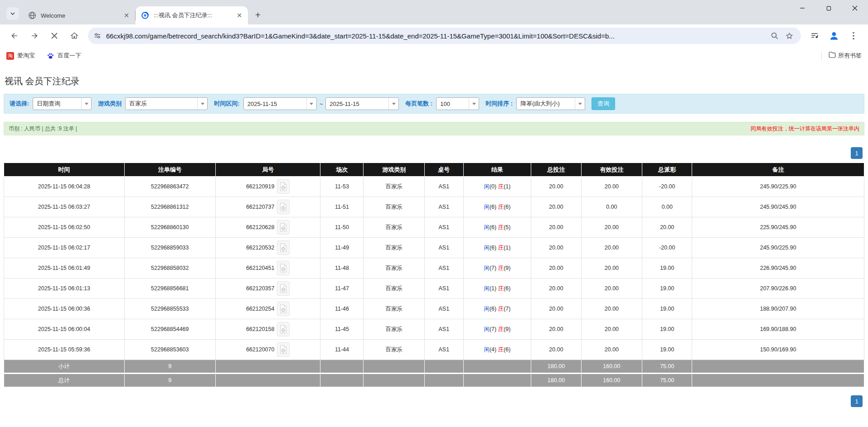  I want to click on tab-search-button, so click(13, 14).